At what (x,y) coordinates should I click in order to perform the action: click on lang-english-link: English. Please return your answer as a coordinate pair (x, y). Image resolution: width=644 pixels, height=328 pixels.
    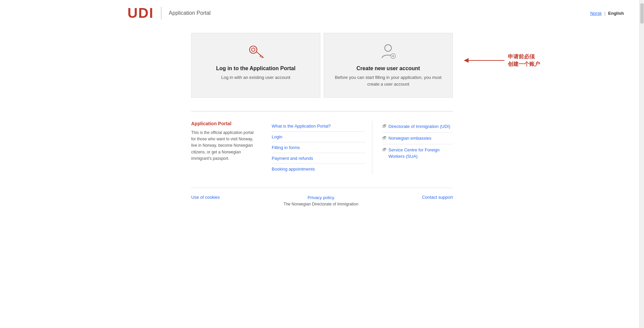
    Looking at the image, I should click on (616, 13).